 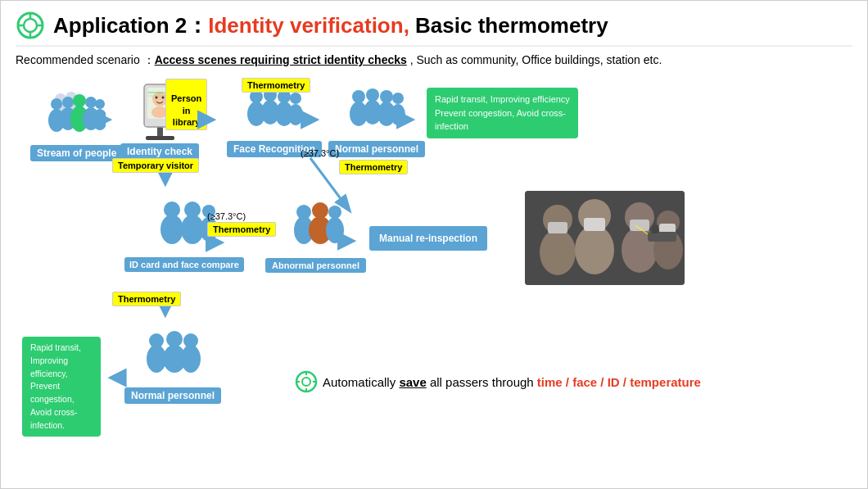 I want to click on header: Application 2：Identity verification, Bas…, so click(x=434, y=29).